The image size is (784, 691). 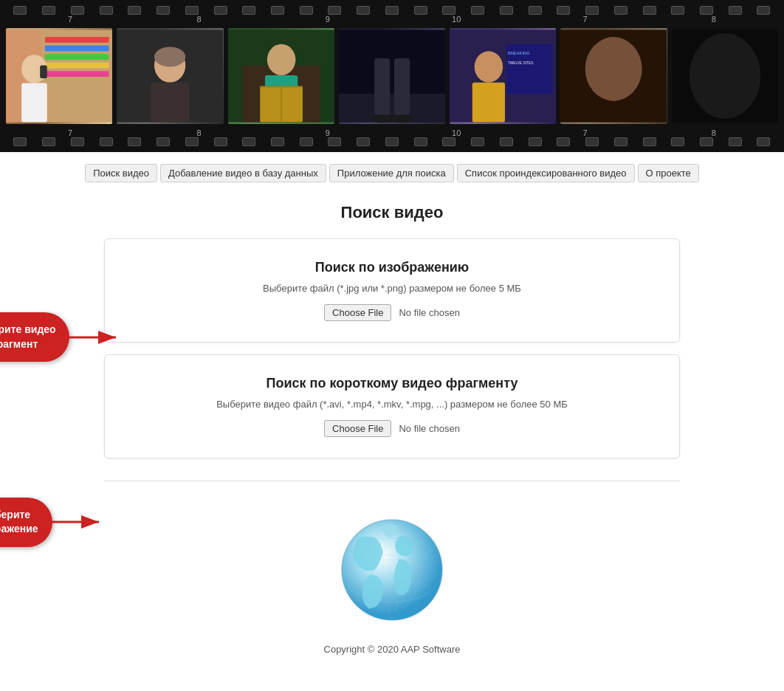 I want to click on globe-icon, so click(x=392, y=570).